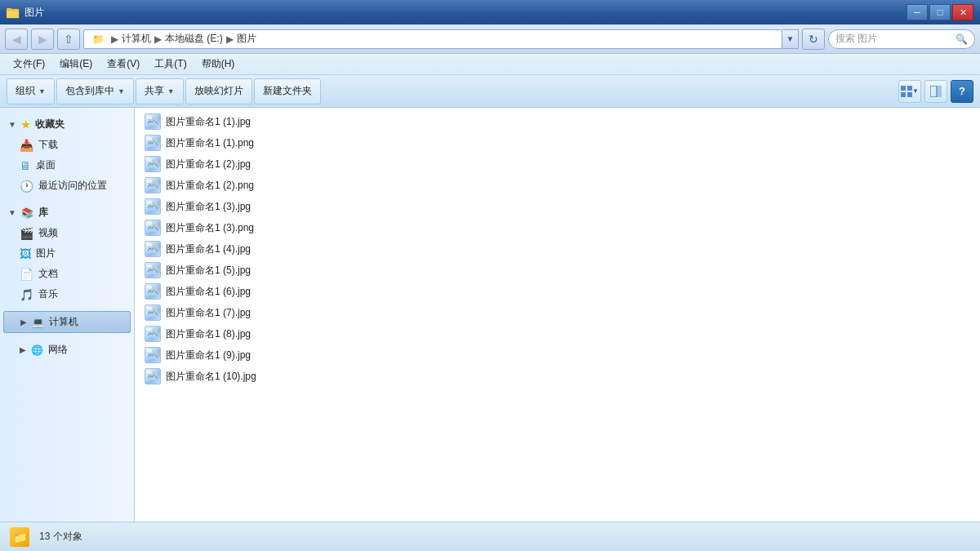 The image size is (980, 551). I want to click on menu-tools: 工具(T), so click(170, 64).